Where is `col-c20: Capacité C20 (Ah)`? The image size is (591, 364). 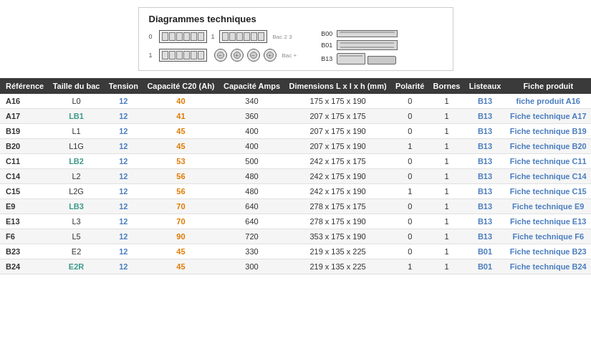 col-c20: Capacité C20 (Ah) is located at coordinates (181, 86).